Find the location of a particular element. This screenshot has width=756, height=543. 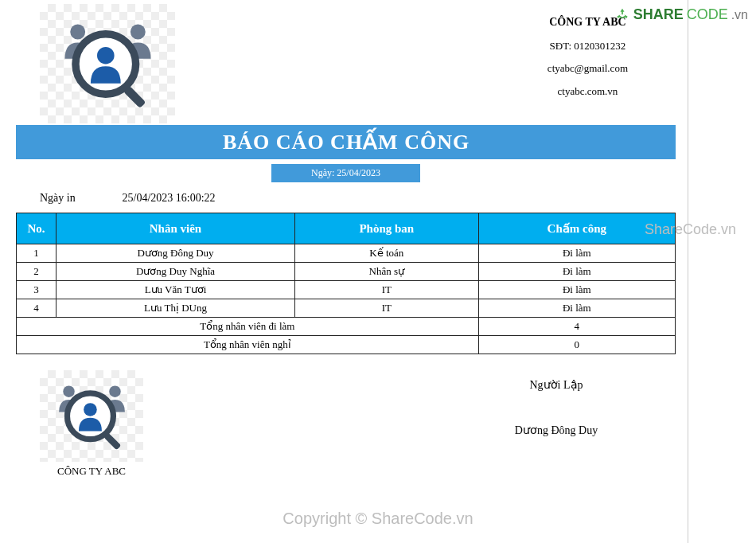

cell-no: 1 is located at coordinates (37, 253).